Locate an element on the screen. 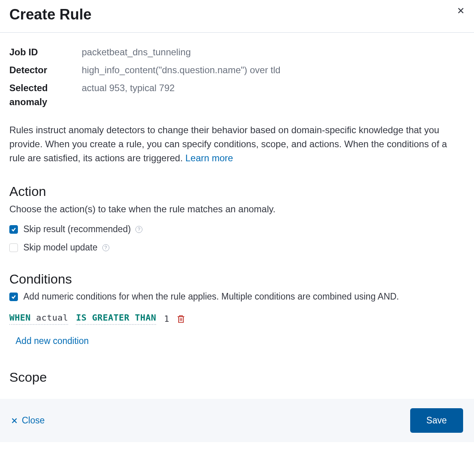 The height and width of the screenshot is (476, 474). delete-condition-button is located at coordinates (181, 319).